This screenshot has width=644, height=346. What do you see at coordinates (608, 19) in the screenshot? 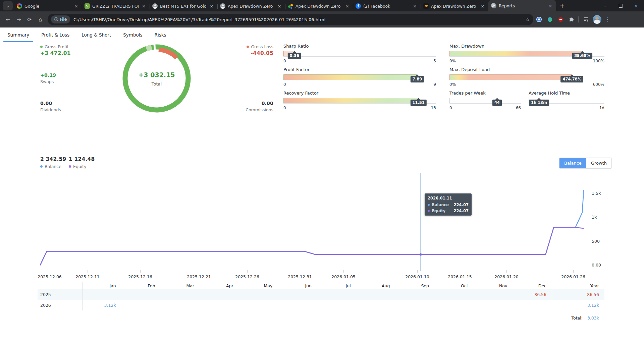
I see `chrome-menu-button: ⋮` at bounding box center [608, 19].